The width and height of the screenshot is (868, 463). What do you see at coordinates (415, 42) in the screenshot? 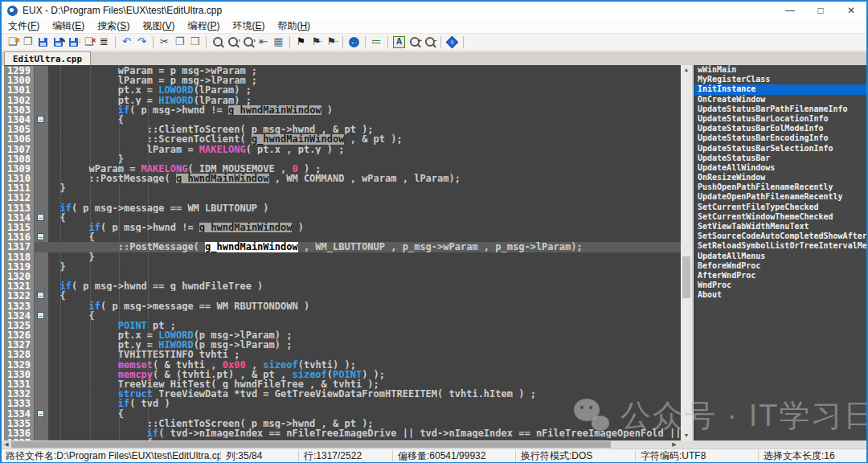
I see `zoom-in-icon: +` at bounding box center [415, 42].